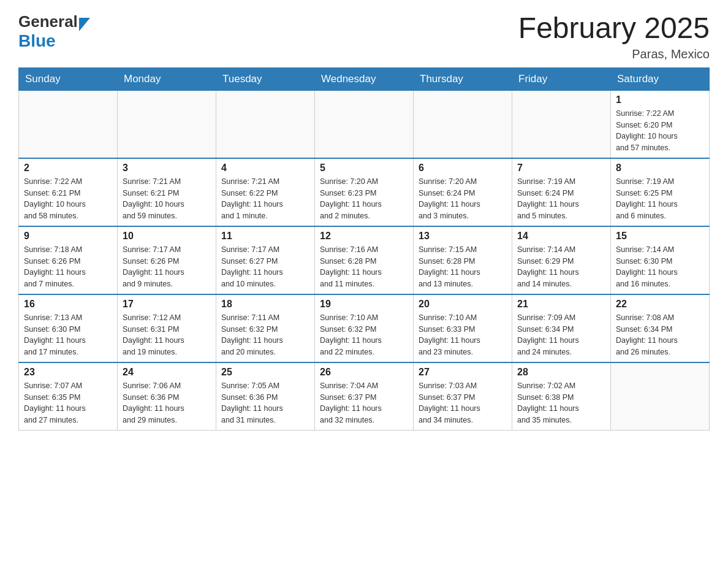 The width and height of the screenshot is (728, 563). What do you see at coordinates (265, 335) in the screenshot?
I see `day-info: Sunrise: 7:11 AMSunset: 6:32 PMDaylight:…` at bounding box center [265, 335].